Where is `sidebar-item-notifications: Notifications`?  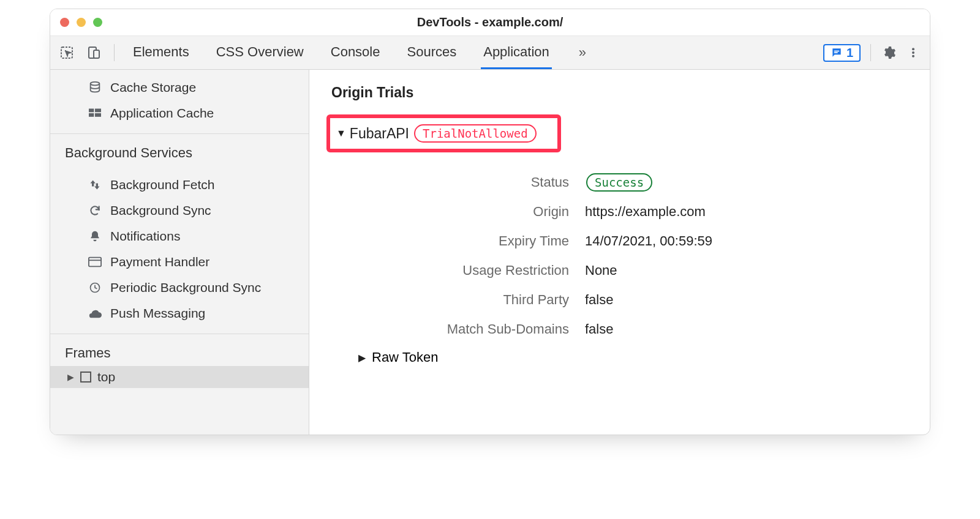 sidebar-item-notifications: Notifications is located at coordinates (179, 236).